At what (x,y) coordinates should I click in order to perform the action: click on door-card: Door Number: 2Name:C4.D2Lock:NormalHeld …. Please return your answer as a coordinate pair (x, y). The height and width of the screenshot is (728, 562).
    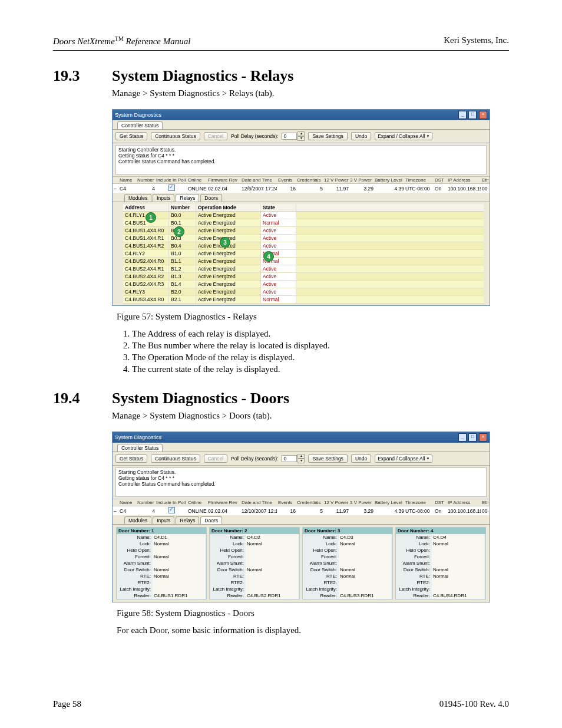
    Looking at the image, I should click on (254, 564).